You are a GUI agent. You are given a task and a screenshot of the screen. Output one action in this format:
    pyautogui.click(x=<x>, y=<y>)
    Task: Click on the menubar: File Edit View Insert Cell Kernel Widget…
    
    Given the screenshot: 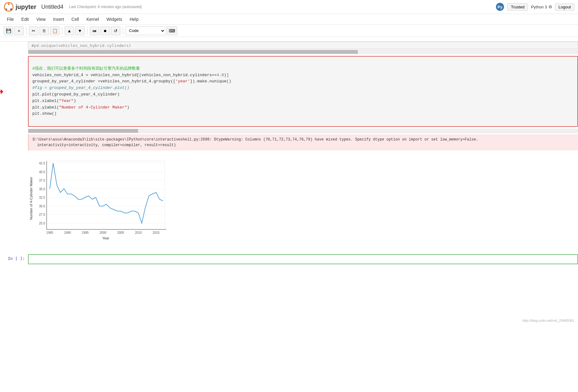 What is the action you would take?
    pyautogui.click(x=289, y=19)
    